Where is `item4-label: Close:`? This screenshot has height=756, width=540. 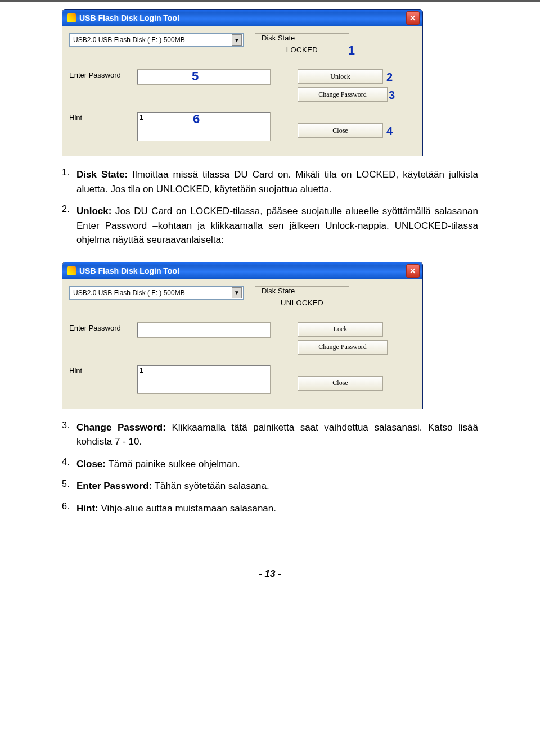 item4-label: Close: is located at coordinates (91, 464).